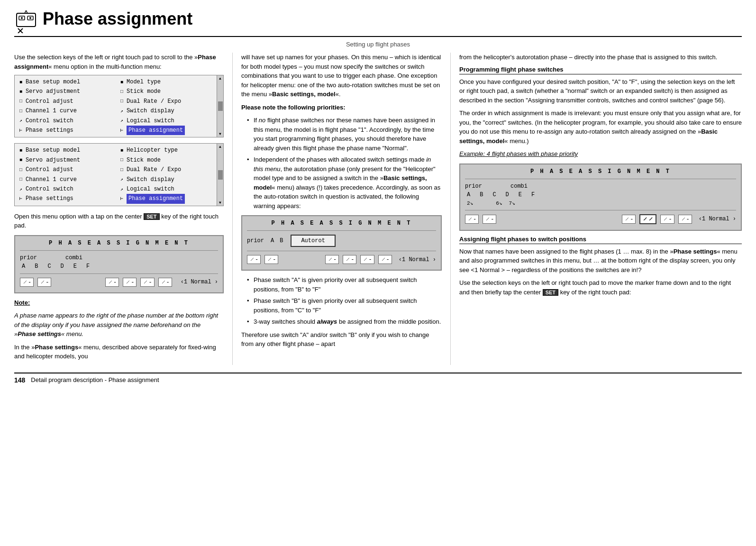  What do you see at coordinates (519, 186) in the screenshot?
I see `combi-label-3: combi` at bounding box center [519, 186].